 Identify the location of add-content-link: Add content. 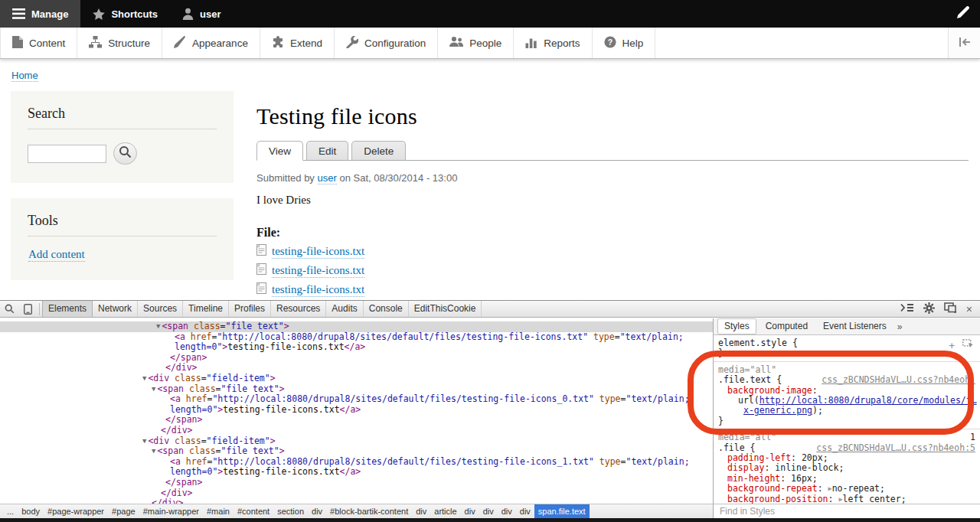
(57, 255).